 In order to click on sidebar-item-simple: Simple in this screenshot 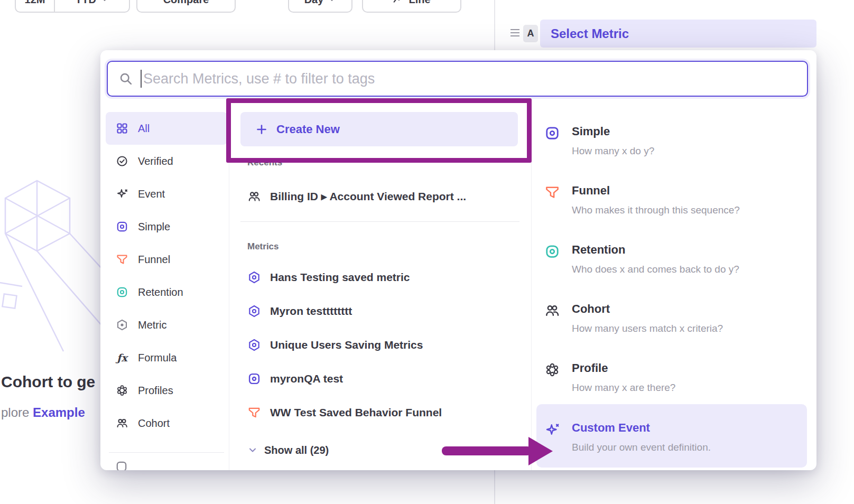, I will do `click(166, 227)`.